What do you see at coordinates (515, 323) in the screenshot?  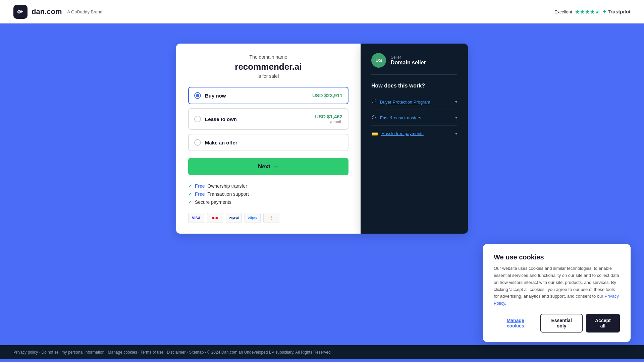 I see `manage-cookies-button: Manage cookies` at bounding box center [515, 323].